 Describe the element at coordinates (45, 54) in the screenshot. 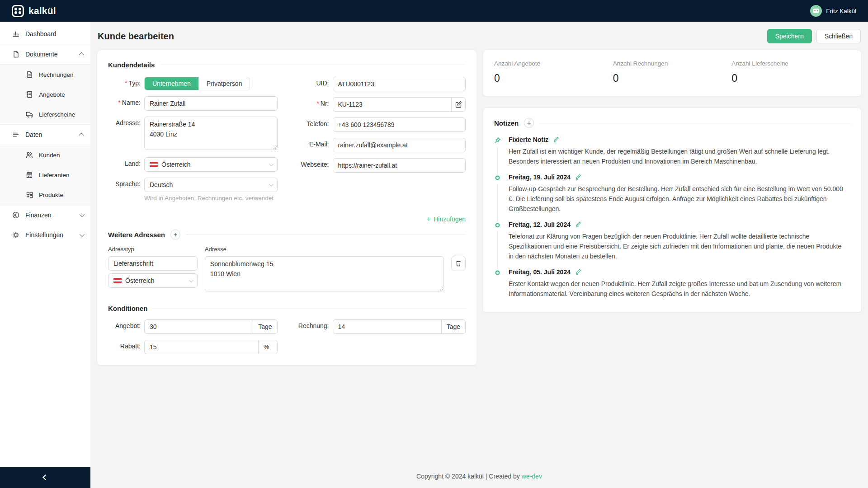

I see `sidebar-item-dokumente: Dokumente` at that location.